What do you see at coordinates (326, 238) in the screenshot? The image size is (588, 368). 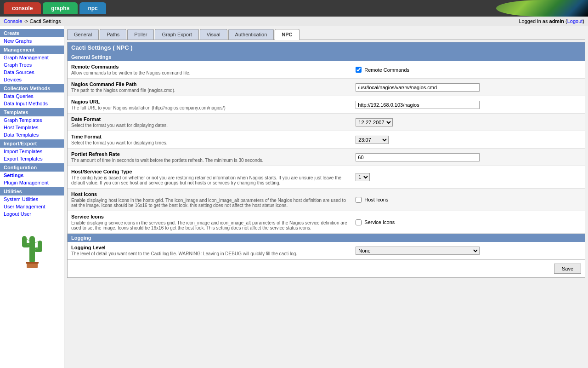 I see `section-logging: Logging` at bounding box center [326, 238].